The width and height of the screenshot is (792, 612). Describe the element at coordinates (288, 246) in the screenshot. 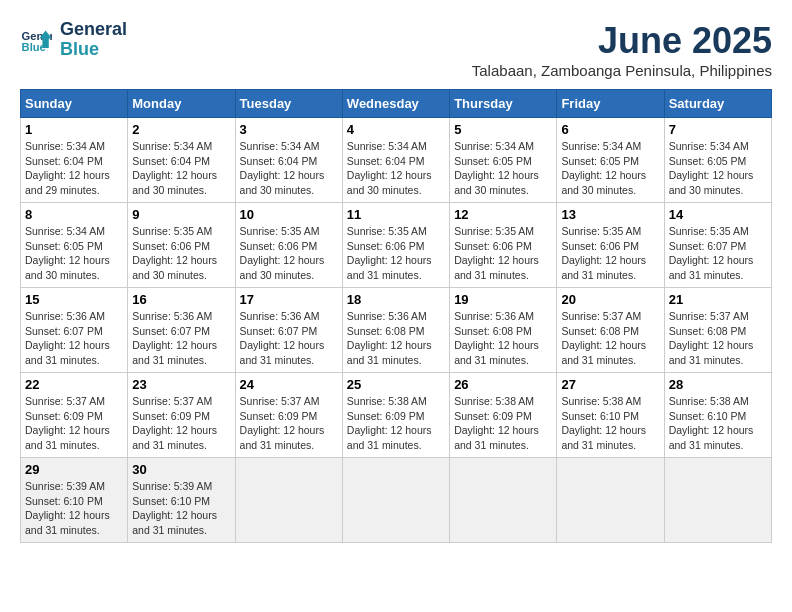

I see `calendar-cell: 10 Sunrise: 5:35 AM Sunset: 6:06 PM Dayl…` at that location.